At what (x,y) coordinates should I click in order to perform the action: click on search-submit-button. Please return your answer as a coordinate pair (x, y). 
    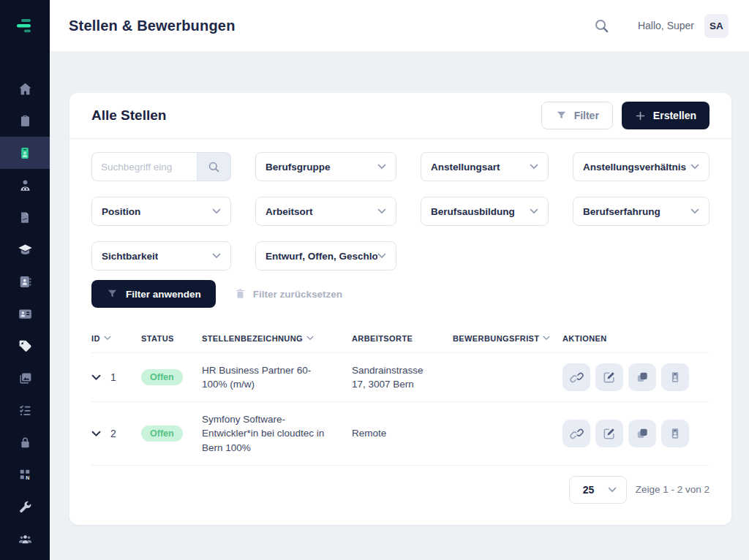
    Looking at the image, I should click on (214, 167).